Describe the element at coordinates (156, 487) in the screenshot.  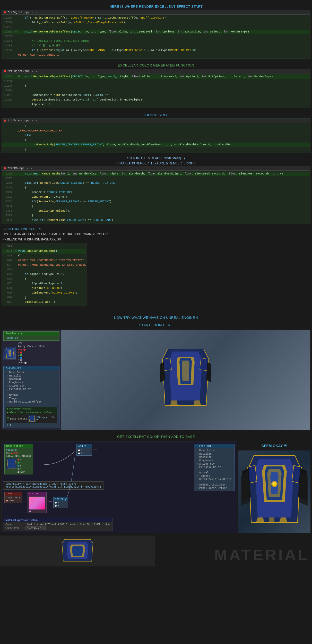
I see `ue4-section2: BaseTexture Param(0) UVs RGB Apply View …` at that location.